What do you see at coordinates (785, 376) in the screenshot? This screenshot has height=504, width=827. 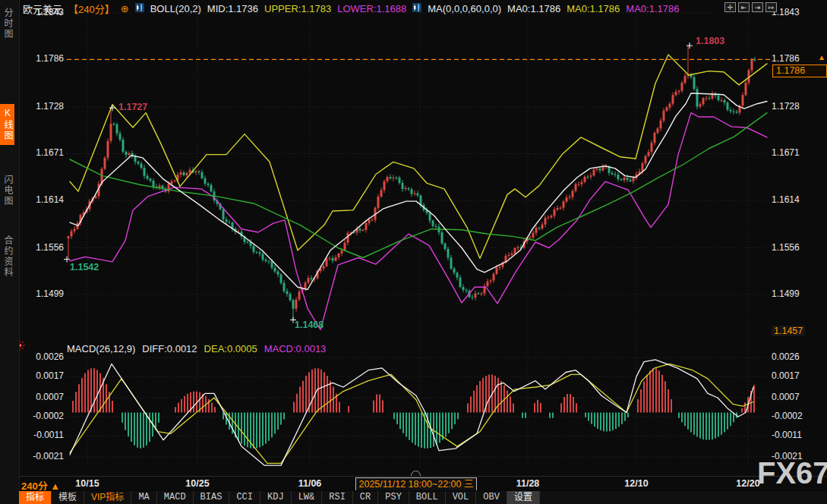 I see `macd-tick-right: 0.0017` at bounding box center [785, 376].